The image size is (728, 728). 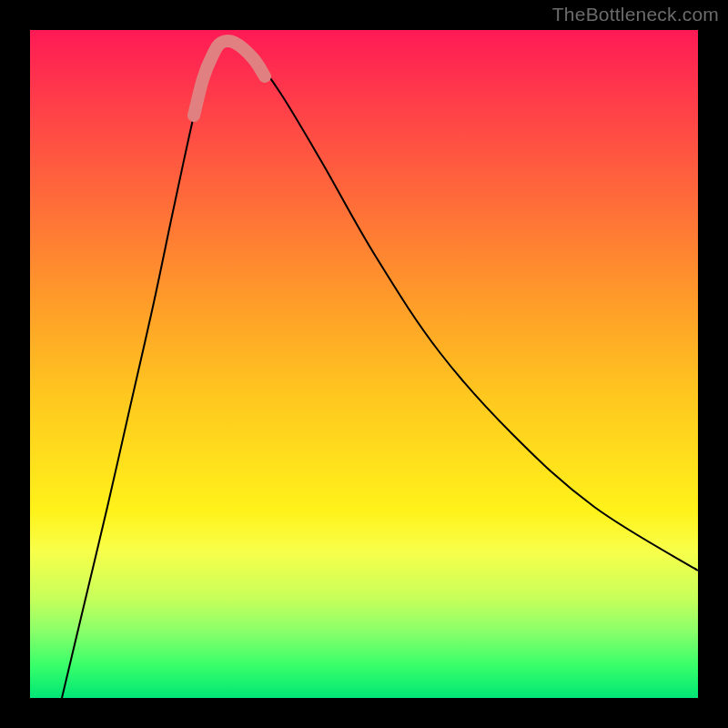 I want to click on good-fit-marker, so click(x=229, y=78).